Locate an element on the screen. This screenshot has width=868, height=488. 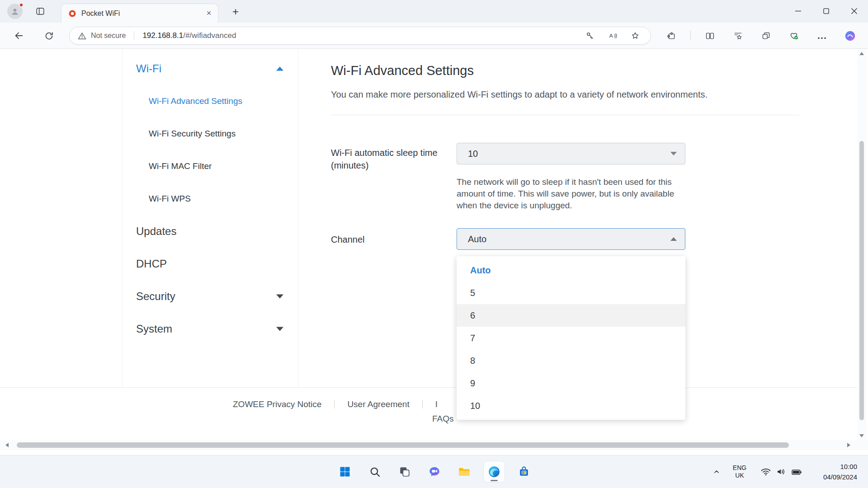
split-screen-button is located at coordinates (710, 36).